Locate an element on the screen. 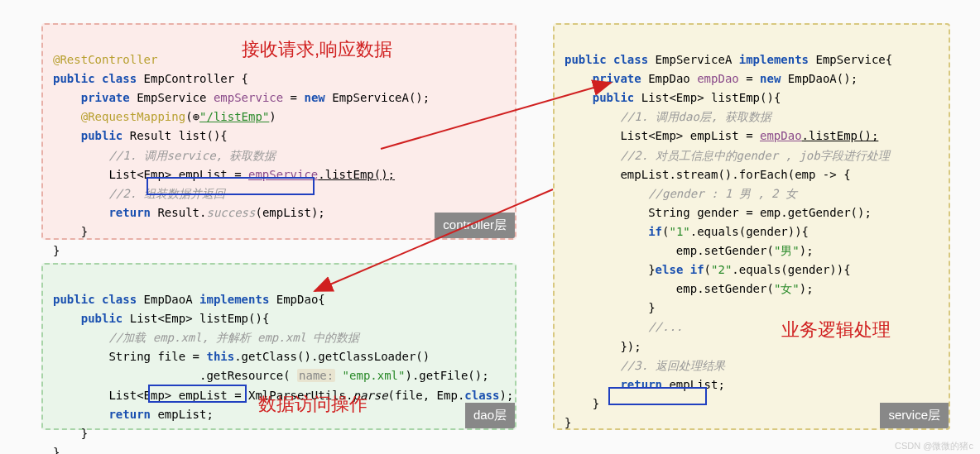  service-label: 业务逻辑处理 is located at coordinates (836, 330).